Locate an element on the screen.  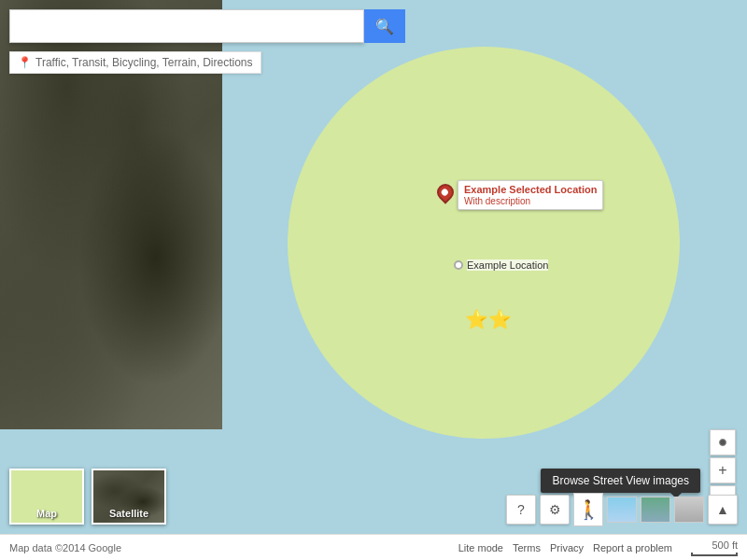
expand-icon: ▲ is located at coordinates (723, 510).